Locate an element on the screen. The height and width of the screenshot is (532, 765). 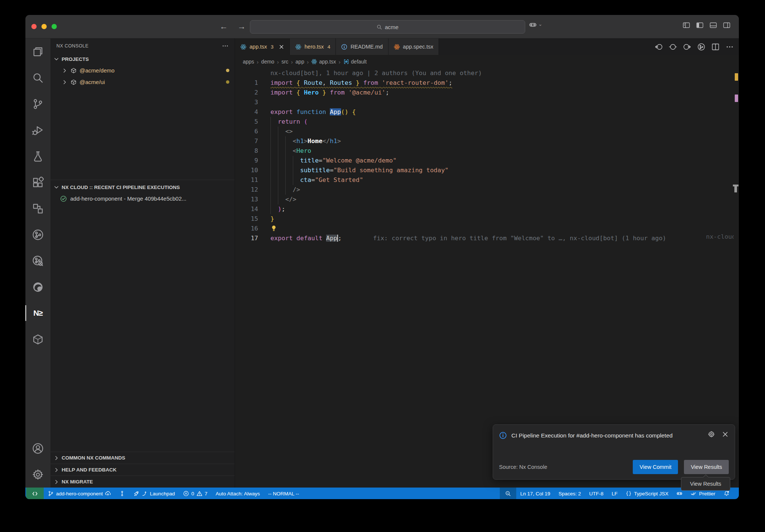
notification-settings-gear-icon is located at coordinates (711, 434).